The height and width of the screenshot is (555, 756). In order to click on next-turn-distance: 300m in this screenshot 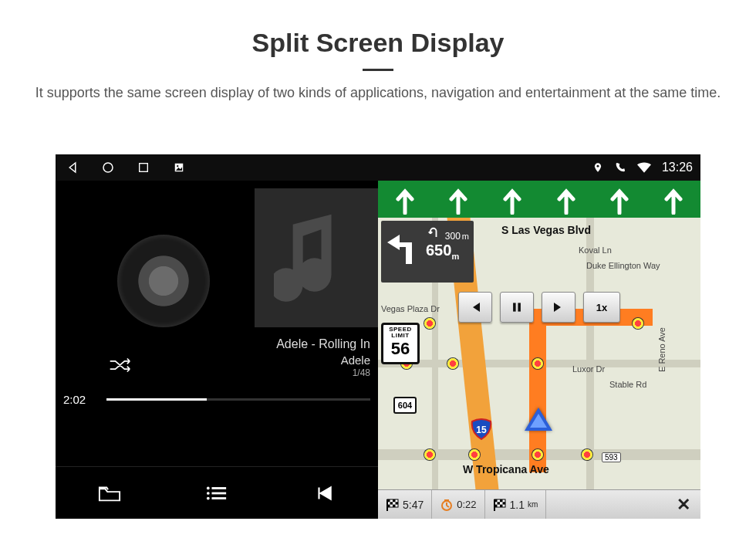, I will do `click(449, 233)`.